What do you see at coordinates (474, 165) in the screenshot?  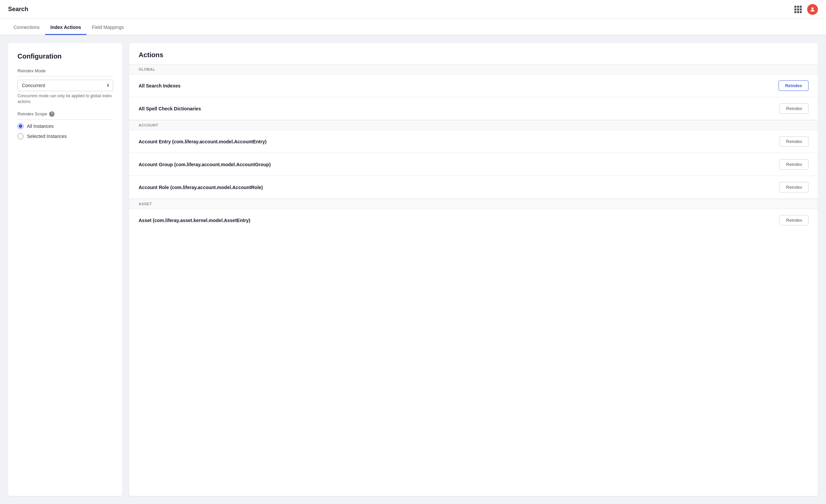 I see `action-row-account-group: Account Group (com.liferay.account.model…` at bounding box center [474, 165].